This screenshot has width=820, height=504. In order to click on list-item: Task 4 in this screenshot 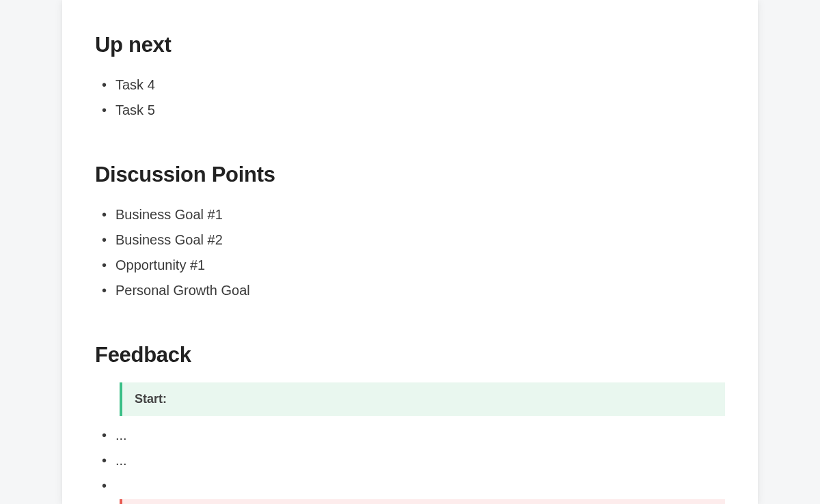, I will do `click(420, 85)`.